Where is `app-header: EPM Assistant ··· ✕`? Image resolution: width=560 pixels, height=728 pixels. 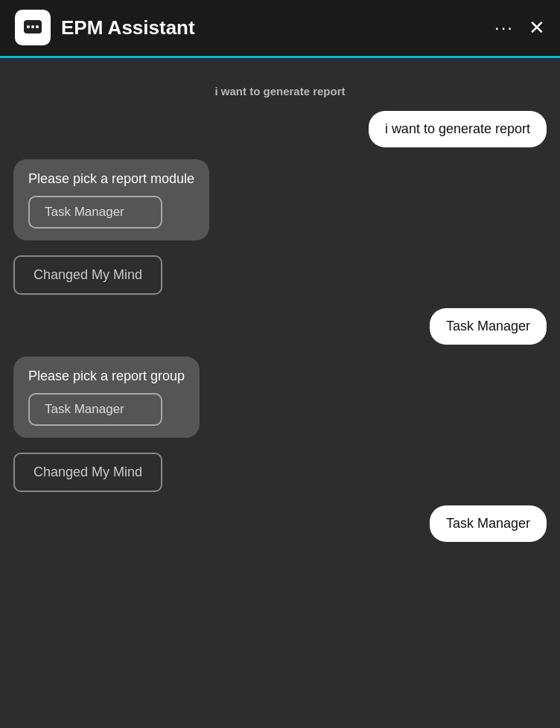
app-header: EPM Assistant ··· ✕ is located at coordinates (280, 28).